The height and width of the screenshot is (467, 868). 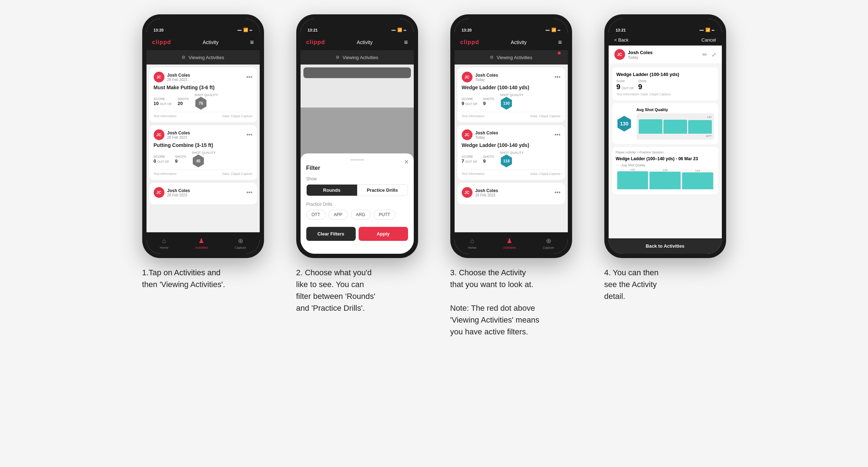 What do you see at coordinates (206, 57) in the screenshot?
I see `va-text-1: Viewing Activities` at bounding box center [206, 57].